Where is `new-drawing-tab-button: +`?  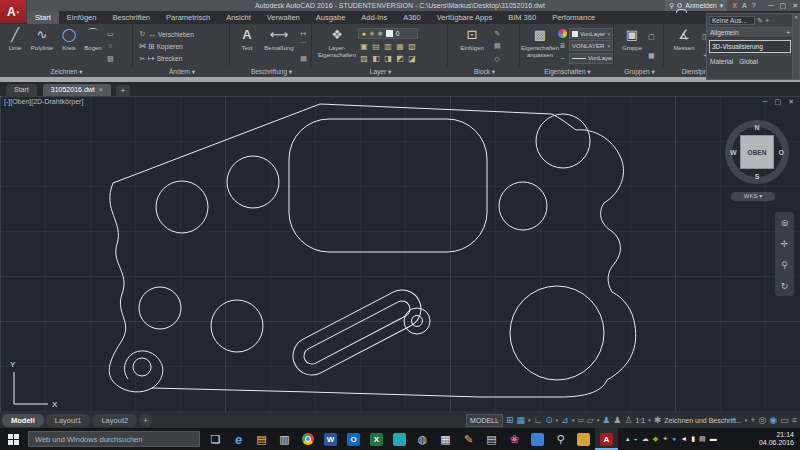
new-drawing-tab-button: + is located at coordinates (123, 90).